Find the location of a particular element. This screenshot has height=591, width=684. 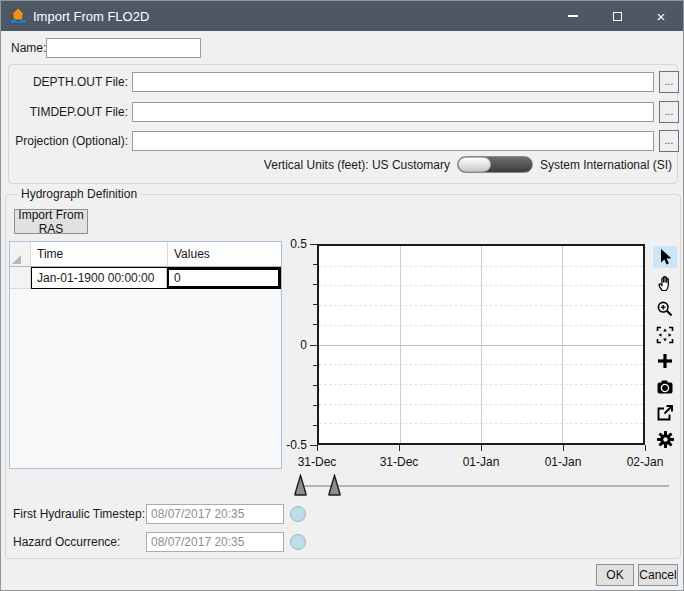

timdep-file-input is located at coordinates (393, 112).